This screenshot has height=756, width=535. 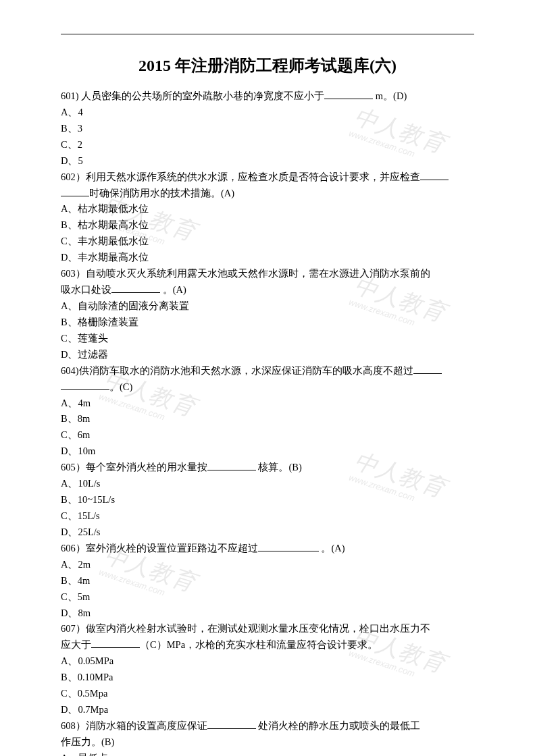 I want to click on question-option: B、8m, so click(x=268, y=419).